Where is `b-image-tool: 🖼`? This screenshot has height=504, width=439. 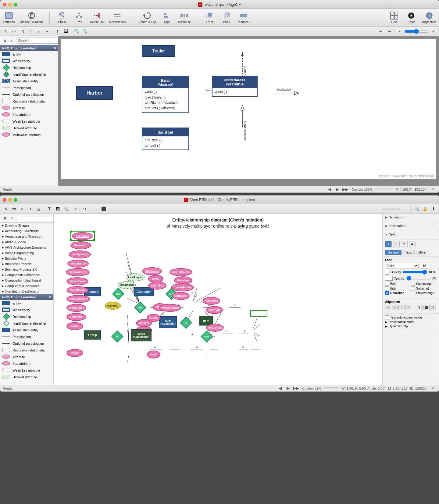
b-image-tool: 🖼 is located at coordinates (58, 209).